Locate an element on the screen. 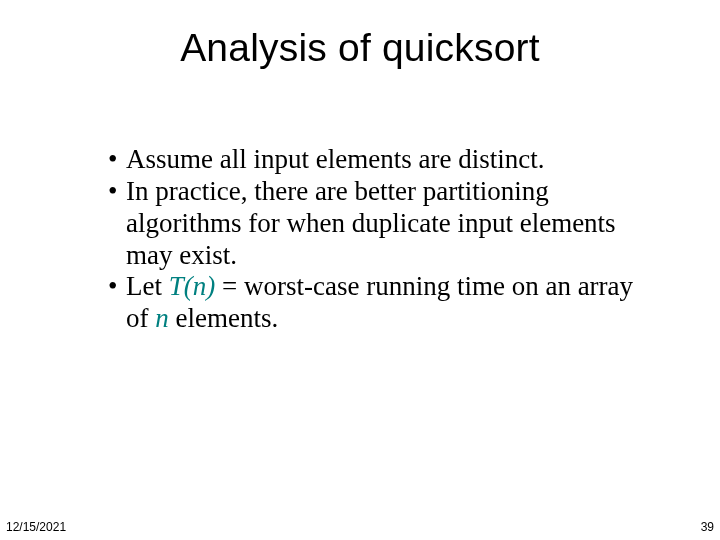 This screenshot has width=720, height=540. footer-date: 12/15/2021 is located at coordinates (36, 527).